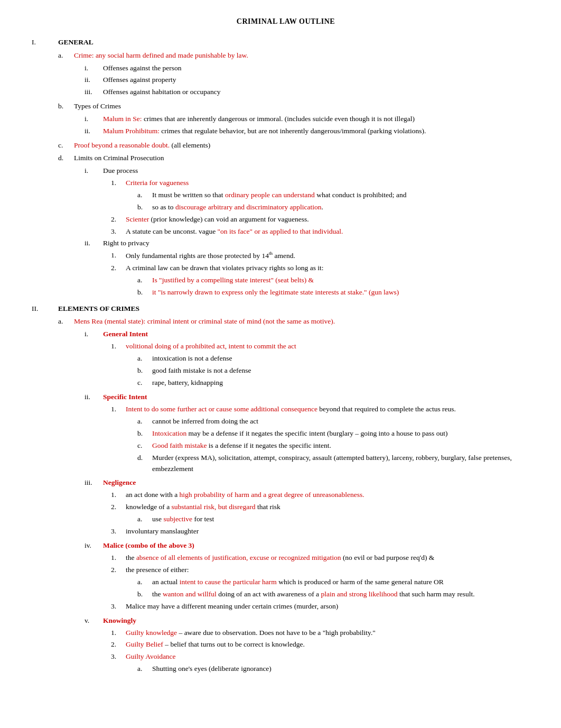  Describe the element at coordinates (286, 583) in the screenshot. I see `item-malice-2a: a. an actual intent to cause the particu…` at that location.